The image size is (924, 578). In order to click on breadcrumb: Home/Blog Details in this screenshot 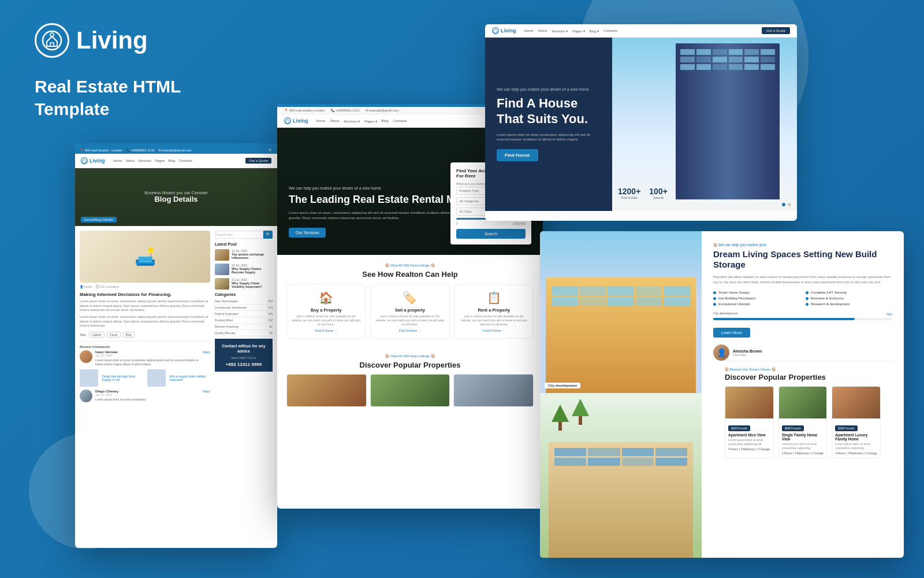, I will do `click(99, 220)`.